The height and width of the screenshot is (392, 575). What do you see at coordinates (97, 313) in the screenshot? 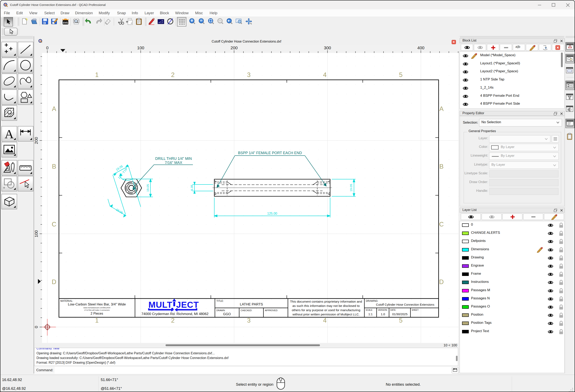
I see `svg-text: 2 Pieces` at bounding box center [97, 313].